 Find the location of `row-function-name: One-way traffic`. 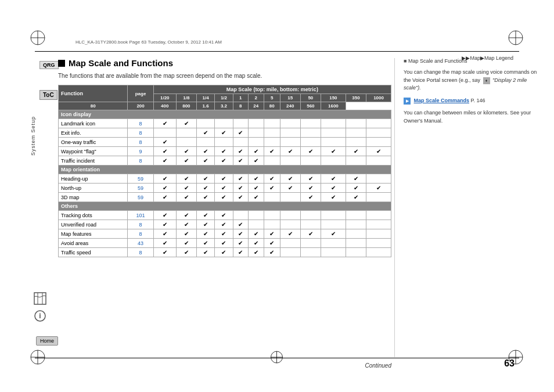

row-function-name: One-way traffic is located at coordinates (93, 142).